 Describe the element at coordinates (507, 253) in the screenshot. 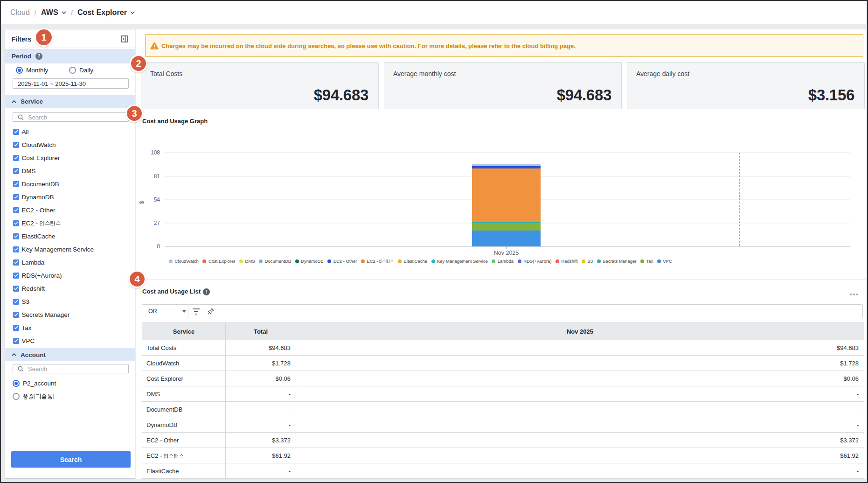

I see `svg-text: Nov 2025` at that location.